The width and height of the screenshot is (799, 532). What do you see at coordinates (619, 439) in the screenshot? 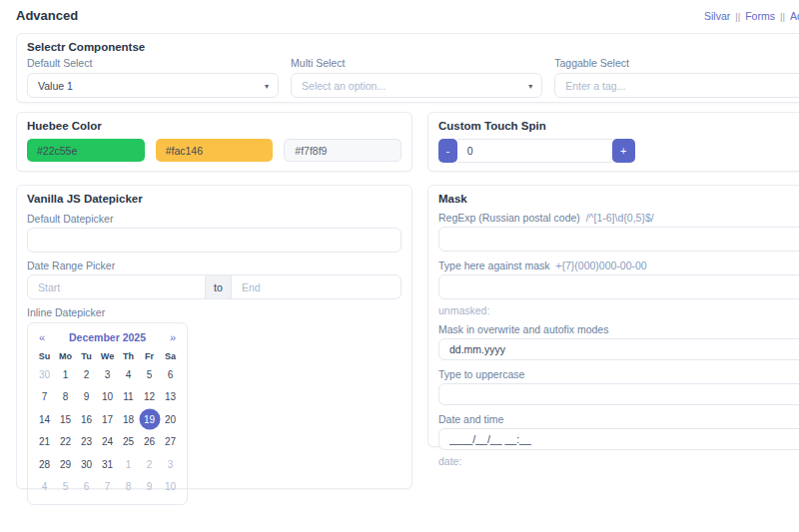
I see `datetime-input` at bounding box center [619, 439].